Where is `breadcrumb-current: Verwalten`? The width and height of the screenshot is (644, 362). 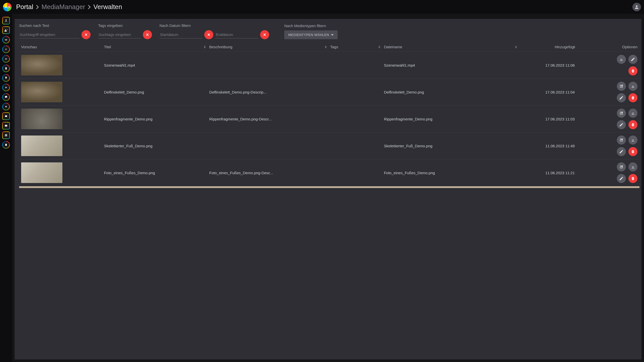
breadcrumb-current: Verwalten is located at coordinates (108, 7).